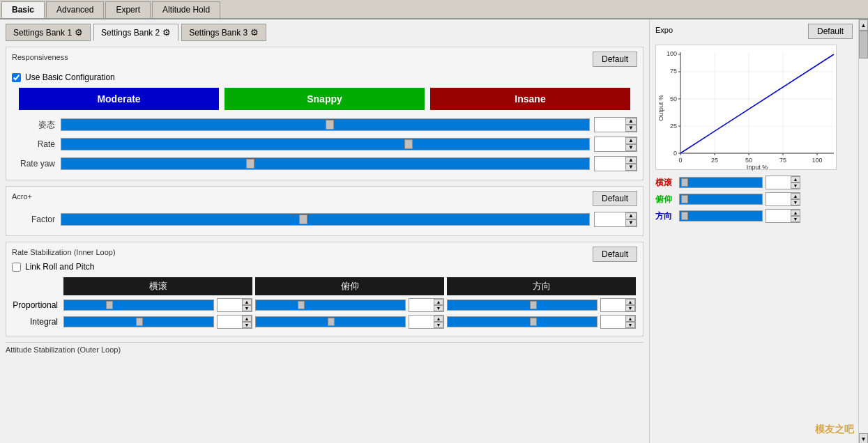 The width and height of the screenshot is (868, 443). What do you see at coordinates (616, 125) in the screenshot?
I see `spinner-box-attitude: 80 ▲ ▼` at bounding box center [616, 125].